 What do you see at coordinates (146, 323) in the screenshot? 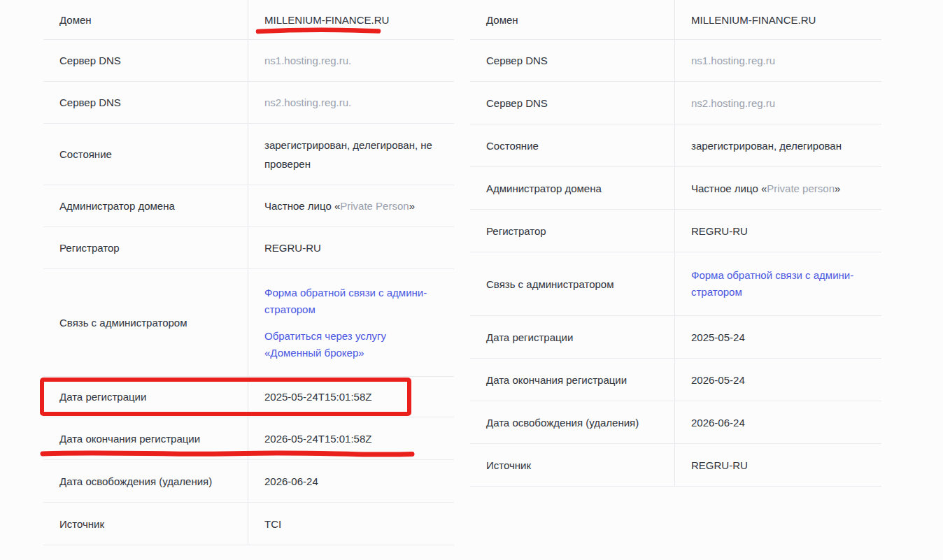
I see `row-label: Связь с администратором` at bounding box center [146, 323].